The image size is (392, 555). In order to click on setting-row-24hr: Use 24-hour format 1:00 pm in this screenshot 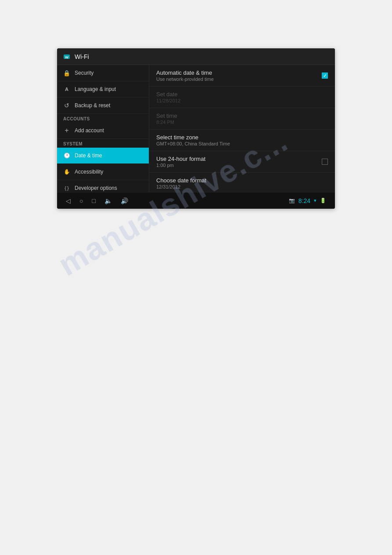, I will do `click(242, 162)`.